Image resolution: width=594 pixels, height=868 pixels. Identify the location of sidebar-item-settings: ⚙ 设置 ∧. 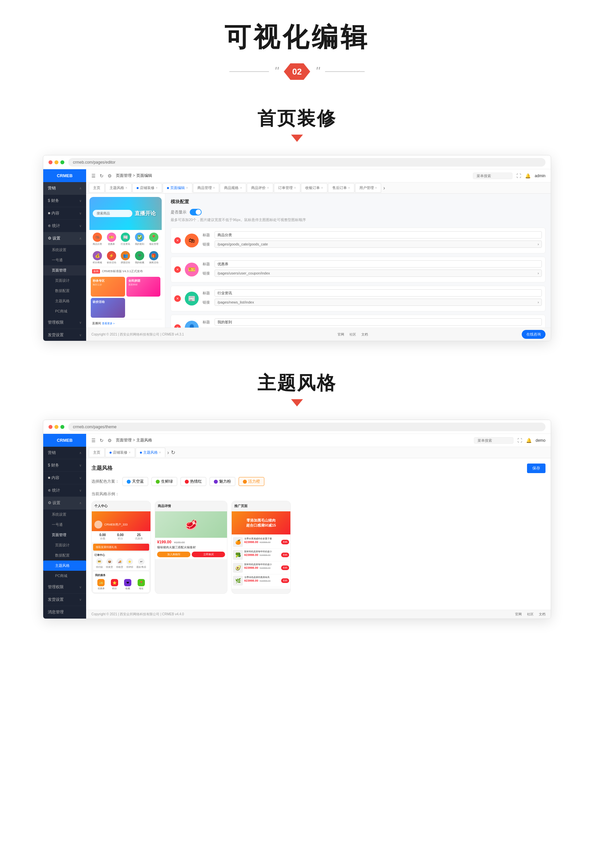
(65, 238).